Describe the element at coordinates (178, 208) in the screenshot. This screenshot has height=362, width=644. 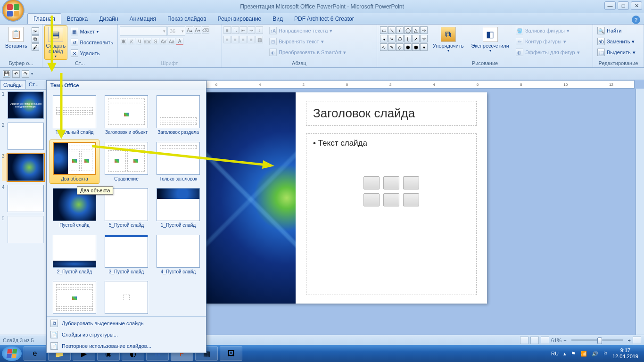
I see `layout-item: 1_Пустой слайд` at that location.